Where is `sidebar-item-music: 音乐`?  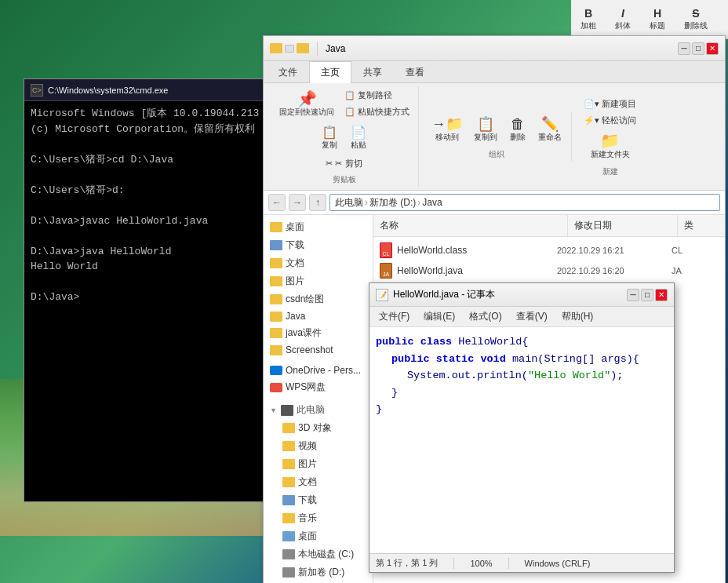
sidebar-item-music: 音乐 is located at coordinates (318, 518).